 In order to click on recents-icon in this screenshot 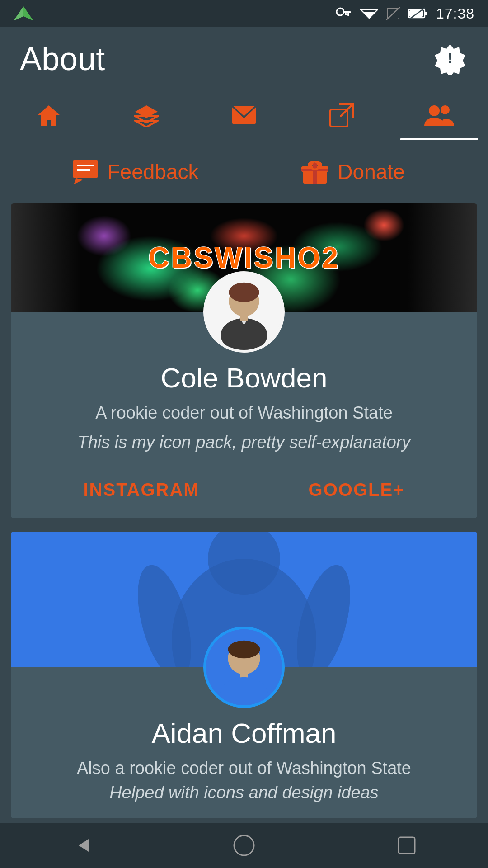, I will do `click(407, 845)`.